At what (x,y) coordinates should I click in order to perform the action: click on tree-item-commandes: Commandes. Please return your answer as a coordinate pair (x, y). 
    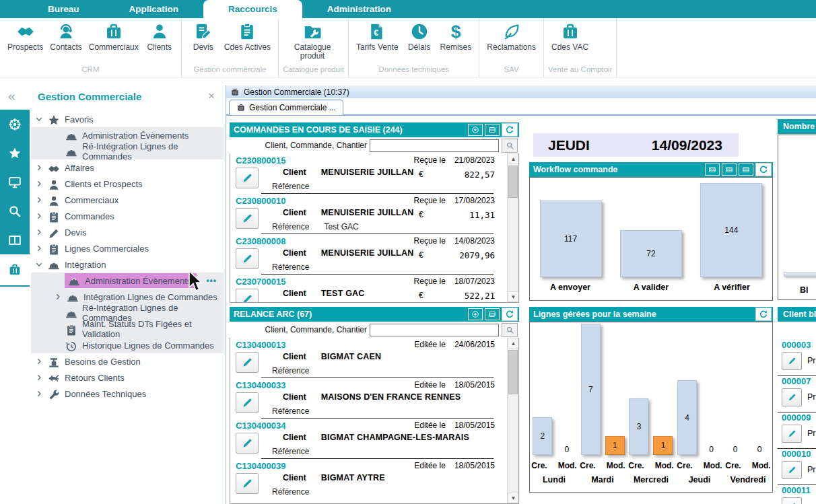
    Looking at the image, I should click on (127, 216).